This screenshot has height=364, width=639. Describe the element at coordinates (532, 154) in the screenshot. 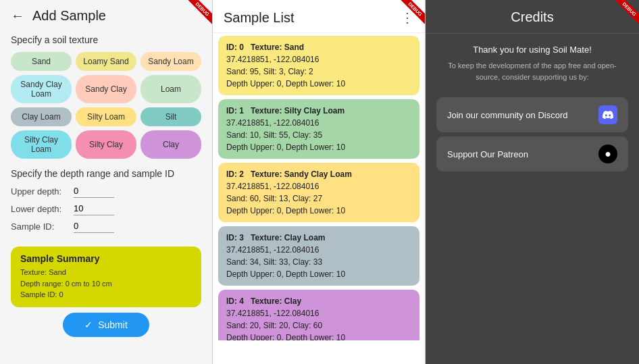

I see `patreon-link: Support Our Patreon ●` at that location.